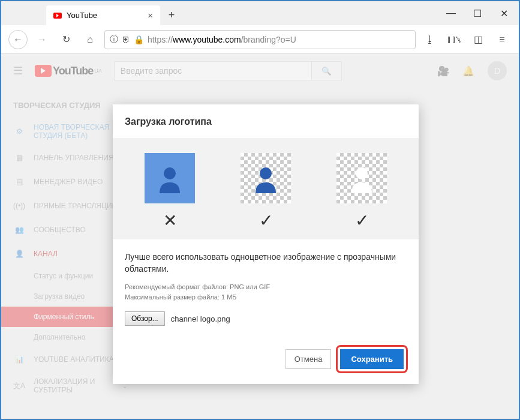 Image resolution: width=520 pixels, height=420 pixels. I want to click on modal-examples: ✕ ✓ ✓, so click(266, 188).